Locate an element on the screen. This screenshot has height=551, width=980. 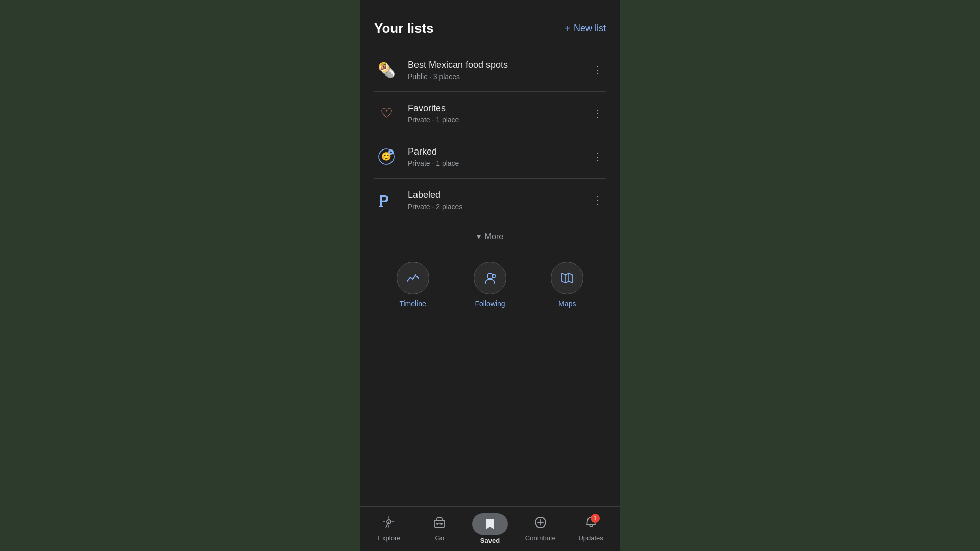
nav-item-explore: Explore is located at coordinates (389, 529).